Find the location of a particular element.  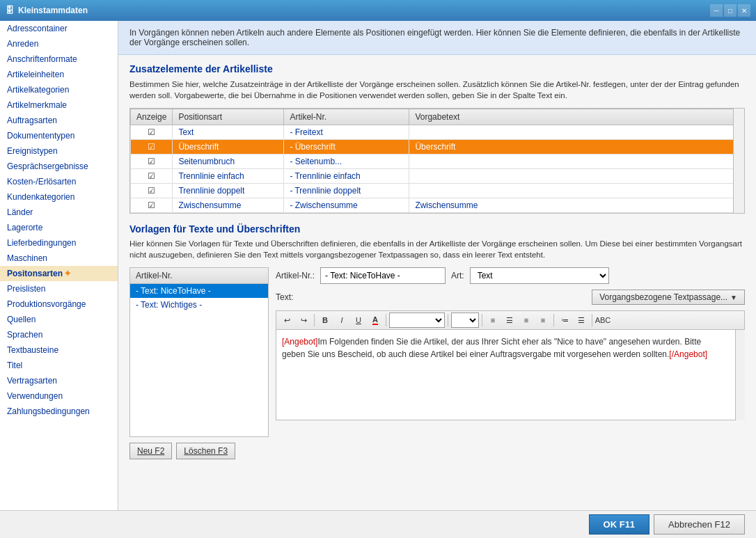

new-button: Neu F2 is located at coordinates (150, 451).